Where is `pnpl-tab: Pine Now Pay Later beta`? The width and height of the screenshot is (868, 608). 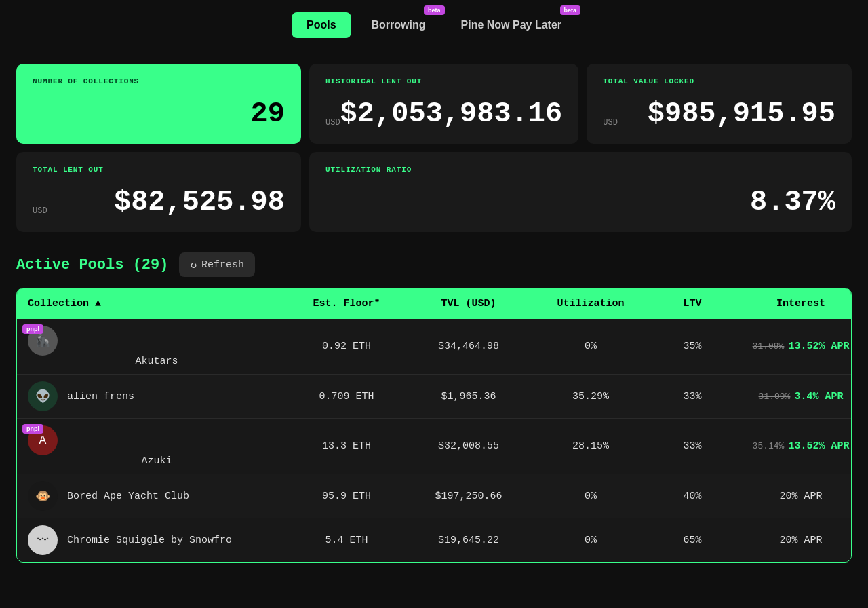
pnpl-tab: Pine Now Pay Later beta is located at coordinates (511, 25).